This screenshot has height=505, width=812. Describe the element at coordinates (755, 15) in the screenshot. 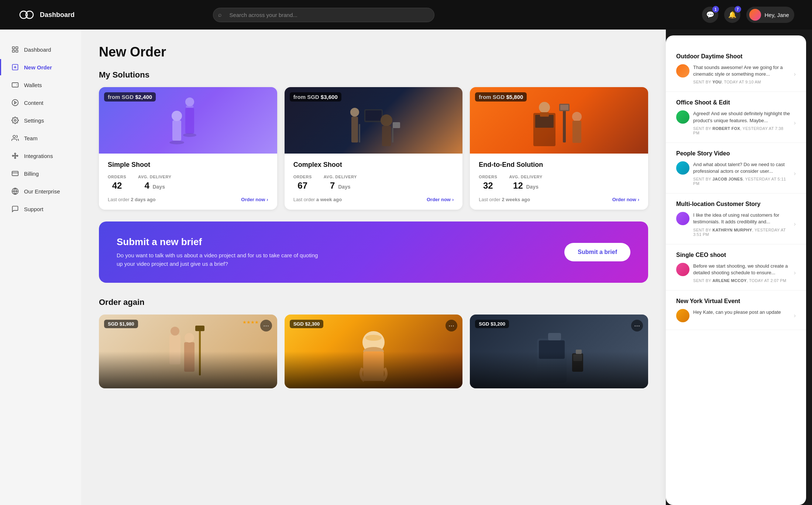

I see `avatar` at that location.